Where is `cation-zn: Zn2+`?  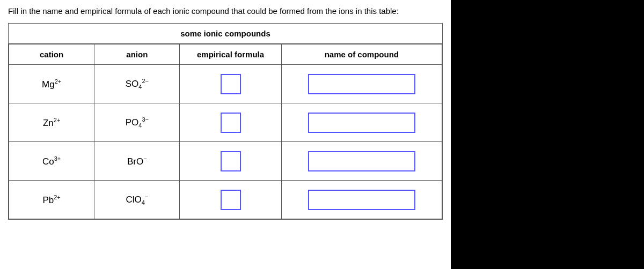
cation-zn: Zn2+ is located at coordinates (52, 123).